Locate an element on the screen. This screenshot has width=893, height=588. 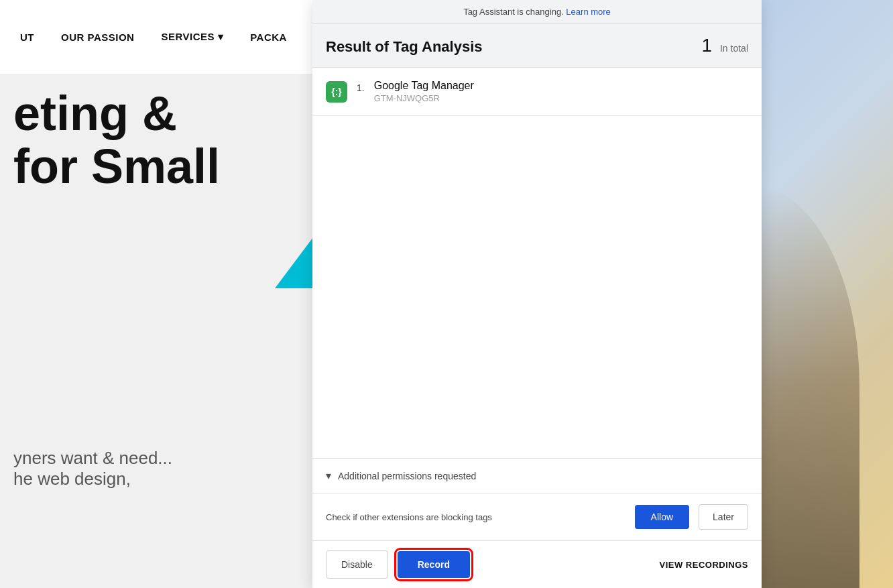
permissions-label: Additional permissions requested is located at coordinates (407, 476).